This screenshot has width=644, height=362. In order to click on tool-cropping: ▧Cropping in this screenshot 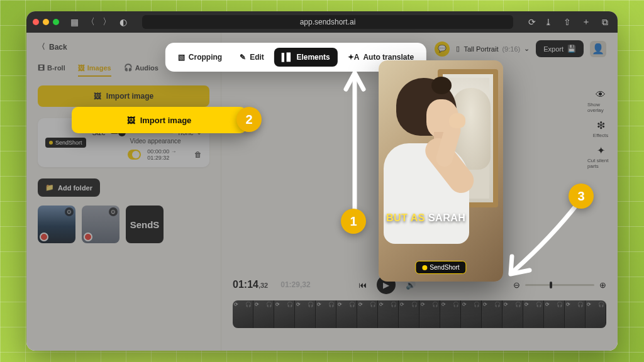, I will do `click(200, 57)`.